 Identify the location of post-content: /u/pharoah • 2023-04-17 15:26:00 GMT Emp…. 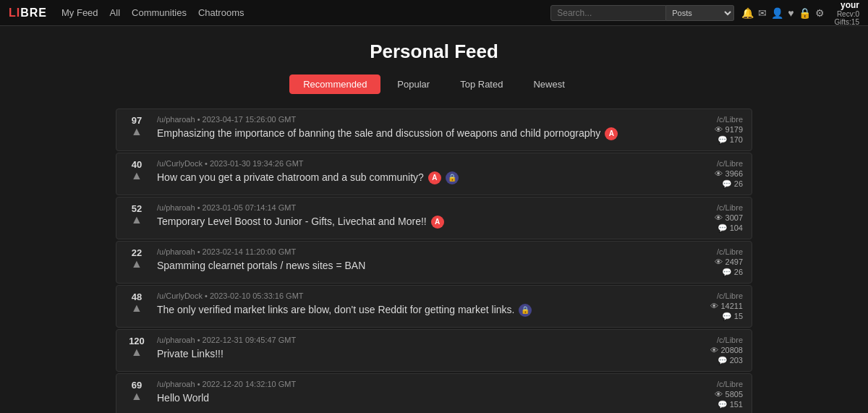
(420, 128).